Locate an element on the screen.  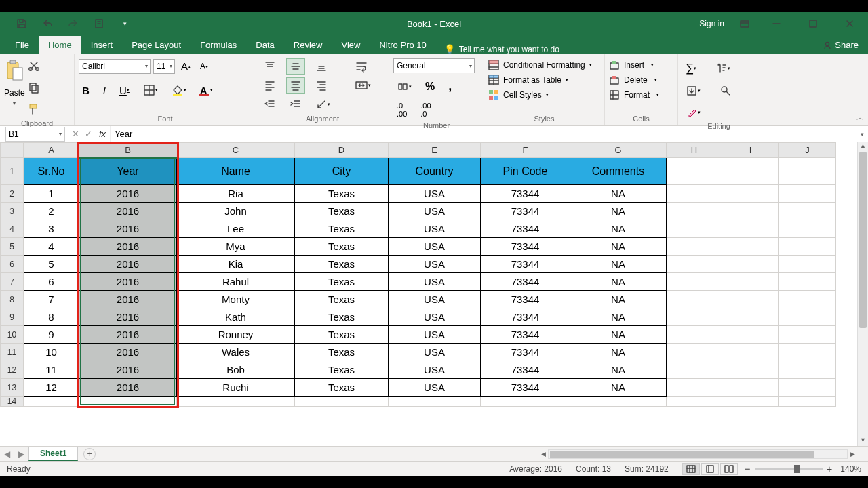
data-cell: 3 is located at coordinates (52, 229).